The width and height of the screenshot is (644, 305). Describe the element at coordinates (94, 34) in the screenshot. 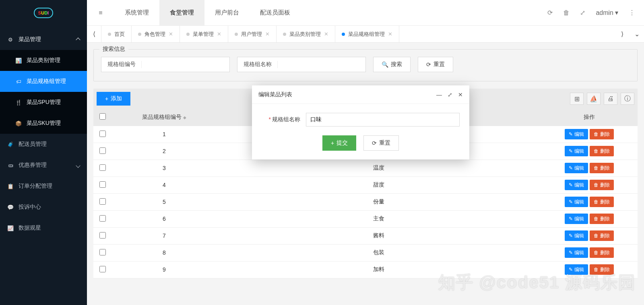

I see `tabs-scroll-left: ⟨` at that location.